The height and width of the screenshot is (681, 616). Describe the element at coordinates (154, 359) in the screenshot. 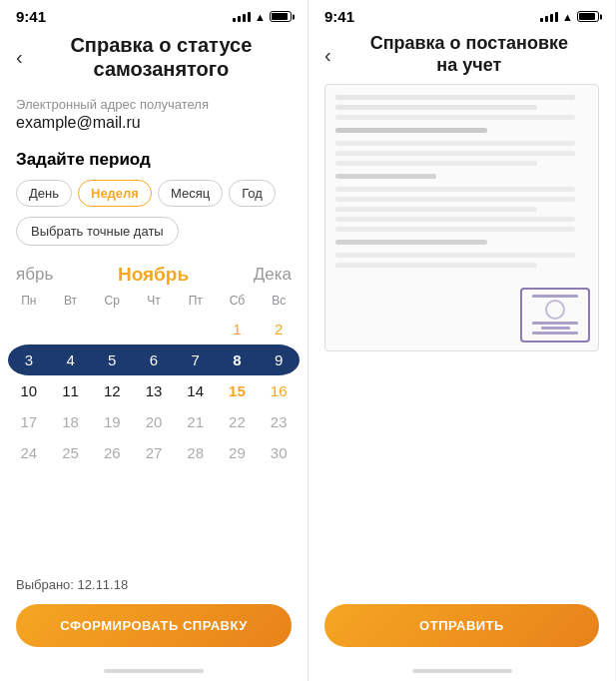

I see `cal-day-6: 6` at that location.